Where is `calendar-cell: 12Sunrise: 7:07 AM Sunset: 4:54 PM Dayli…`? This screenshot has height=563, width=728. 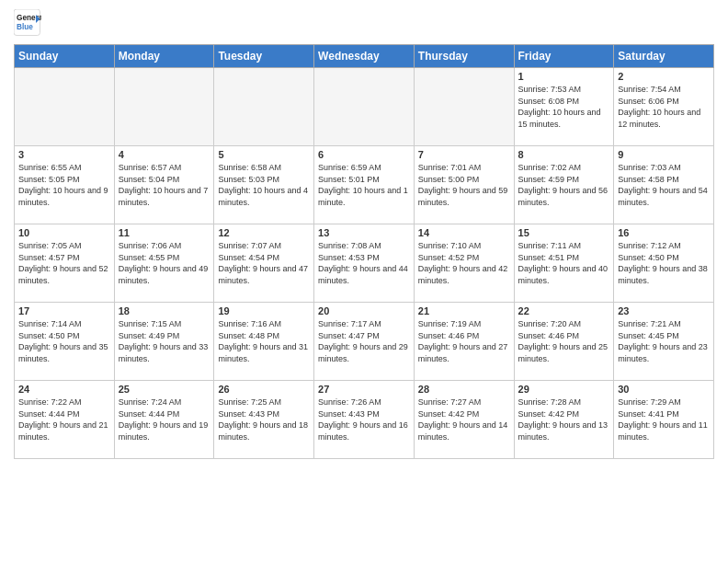 calendar-cell: 12Sunrise: 7:07 AM Sunset: 4:54 PM Dayli… is located at coordinates (265, 263).